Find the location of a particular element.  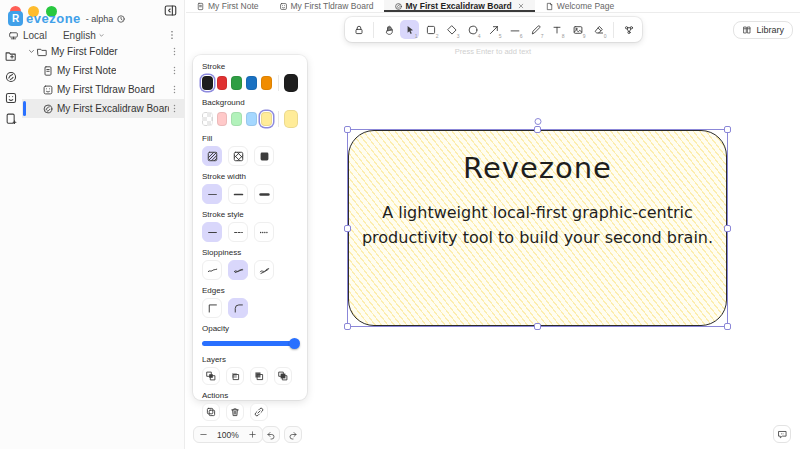

collapse-sidebar-icon is located at coordinates (170, 10).